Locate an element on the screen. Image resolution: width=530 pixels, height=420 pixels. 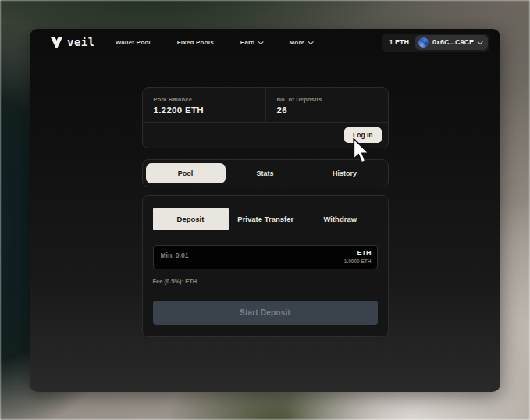
nav-item-earn: Earn is located at coordinates (251, 42).